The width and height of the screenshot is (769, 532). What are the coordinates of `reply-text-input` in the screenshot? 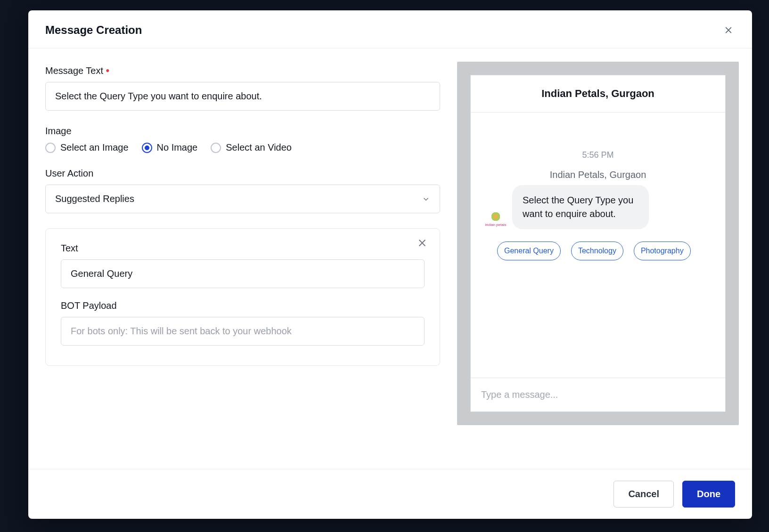 It's located at (243, 274).